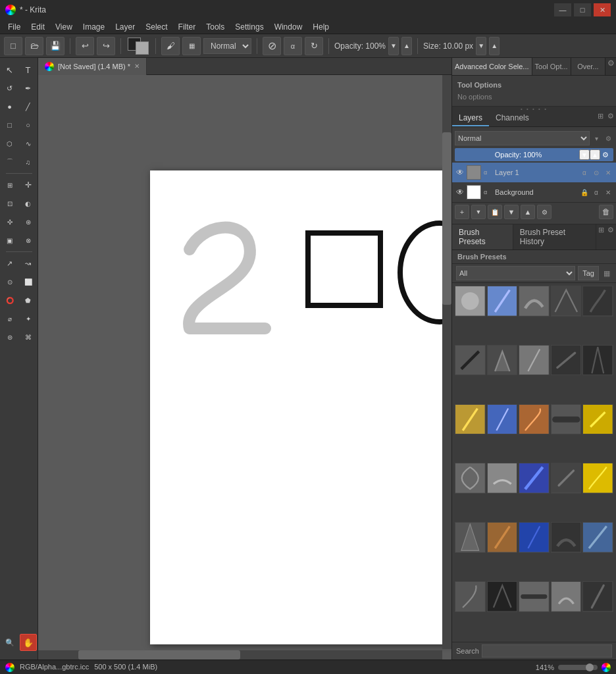 Image resolution: width=616 pixels, height=674 pixels. Describe the element at coordinates (578, 667) in the screenshot. I see `zoom-slider` at that location.